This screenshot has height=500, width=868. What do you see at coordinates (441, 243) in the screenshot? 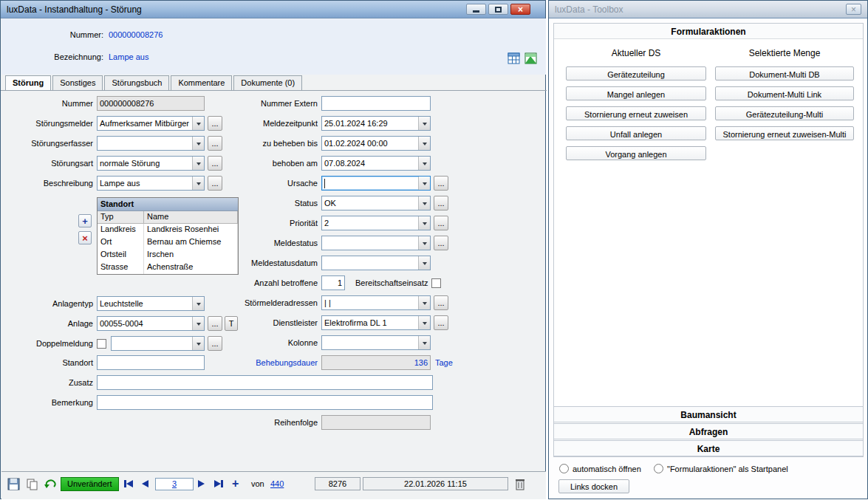
I see `meldestatus-lookup-button: ...` at bounding box center [441, 243].